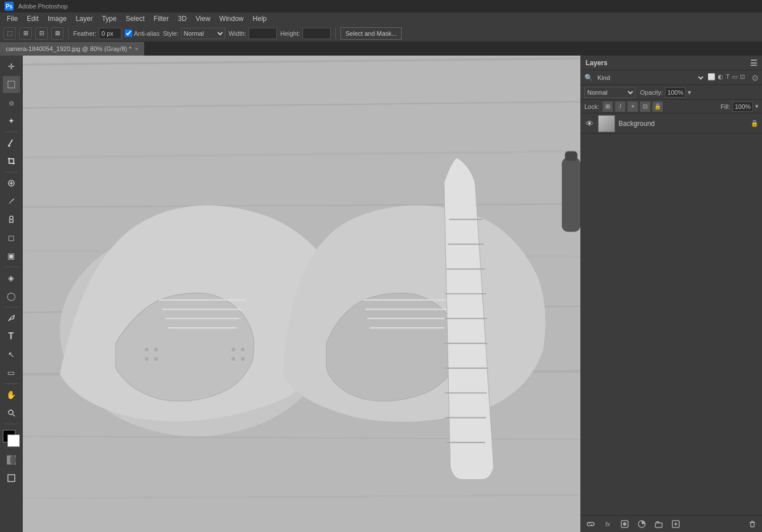 The width and height of the screenshot is (762, 532). Describe the element at coordinates (9, 6) in the screenshot. I see `app-icon: Ps` at that location.